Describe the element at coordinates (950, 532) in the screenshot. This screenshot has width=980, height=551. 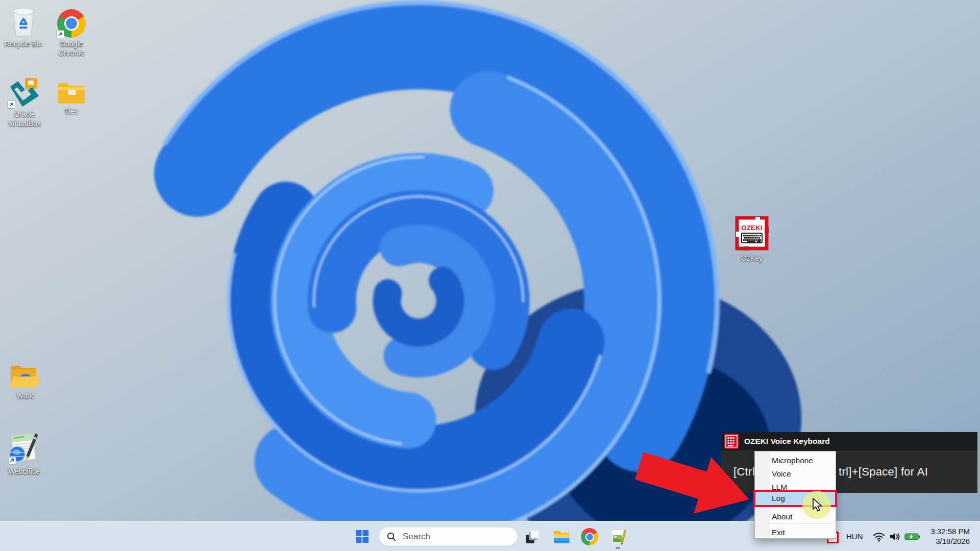
I see `clock-time: 3:32:58 PM` at that location.